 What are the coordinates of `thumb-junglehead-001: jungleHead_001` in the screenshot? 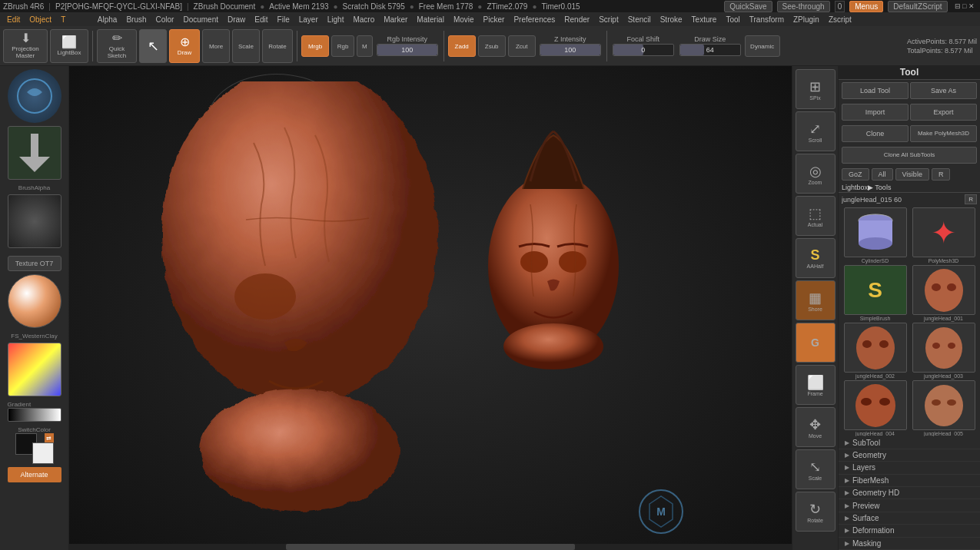 It's located at (944, 293).